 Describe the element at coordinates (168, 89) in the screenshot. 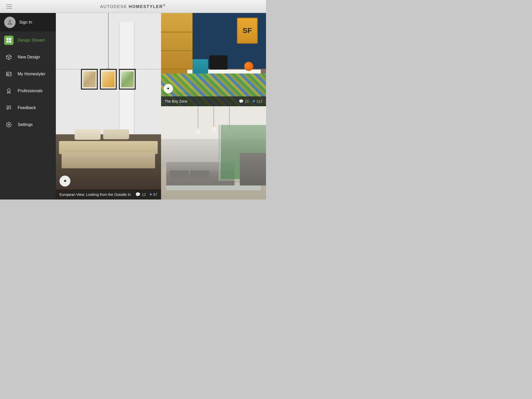

I see `wand-badge-boyzone: ✦` at that location.